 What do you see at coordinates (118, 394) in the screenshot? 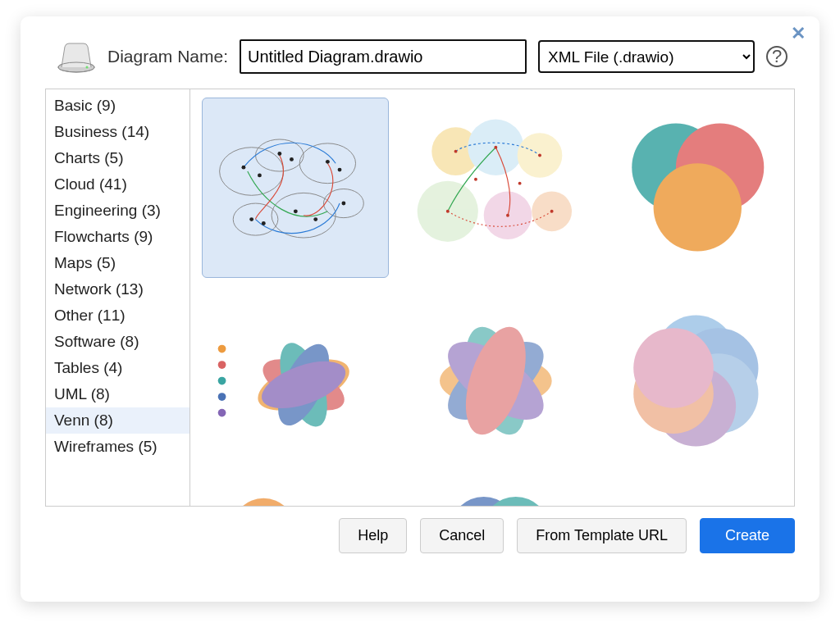
I see `sidebar-item: UML (8)` at bounding box center [118, 394].